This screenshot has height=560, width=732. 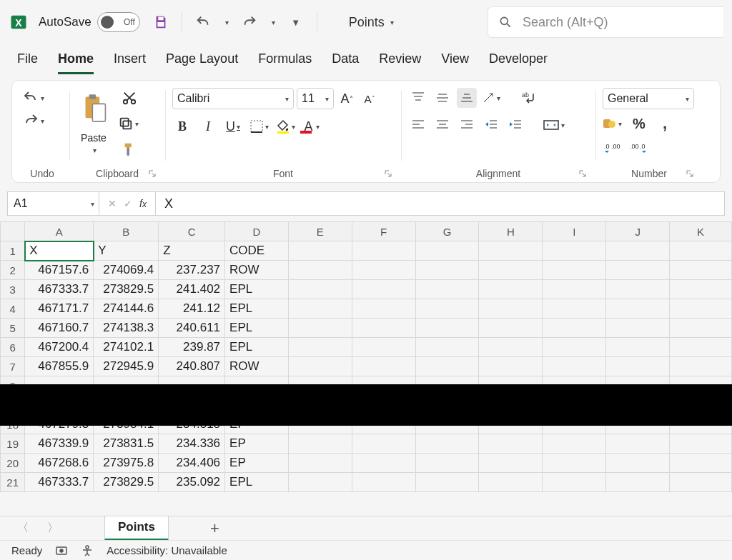 What do you see at coordinates (467, 98) in the screenshot?
I see `align-bottom-button` at bounding box center [467, 98].